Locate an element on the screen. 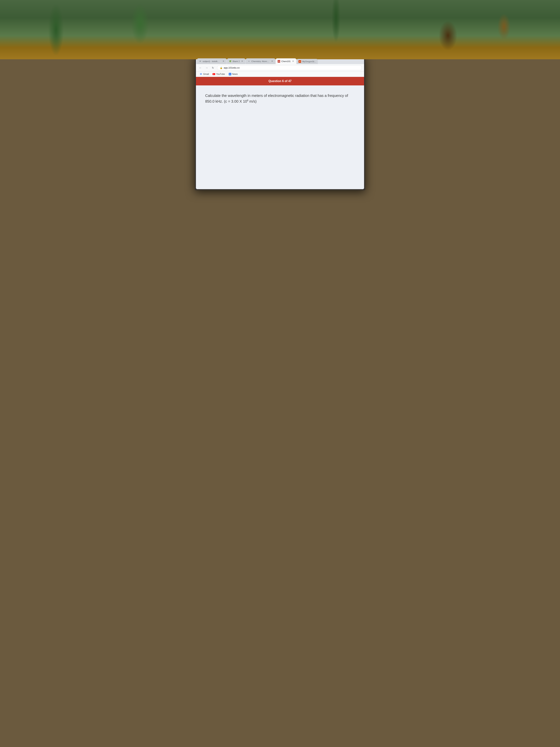  laptop-screen: ✉ subject) - ketelk@oreg ✕ 🌿 Blank 2 ✕ ≡… is located at coordinates (280, 123).